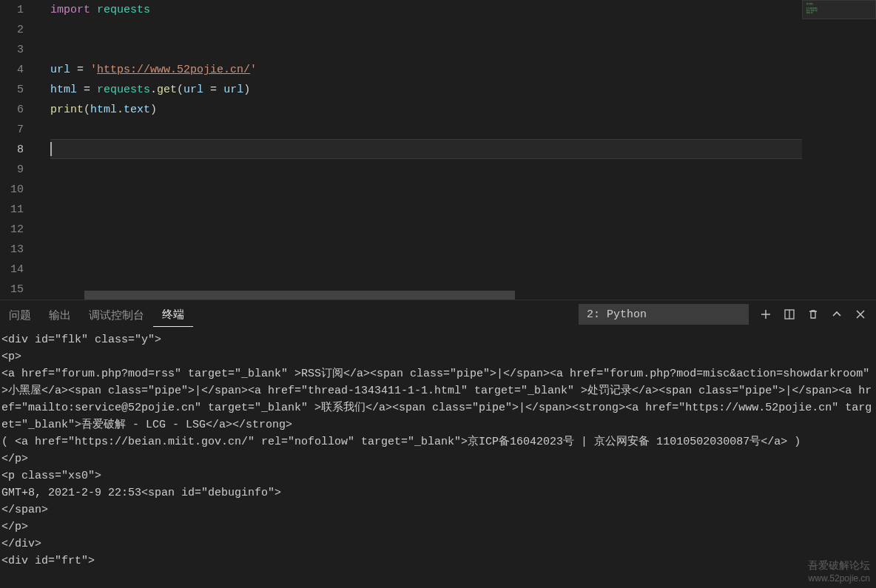 The width and height of the screenshot is (876, 588). What do you see at coordinates (837, 314) in the screenshot?
I see `chevron-up-icon` at bounding box center [837, 314].